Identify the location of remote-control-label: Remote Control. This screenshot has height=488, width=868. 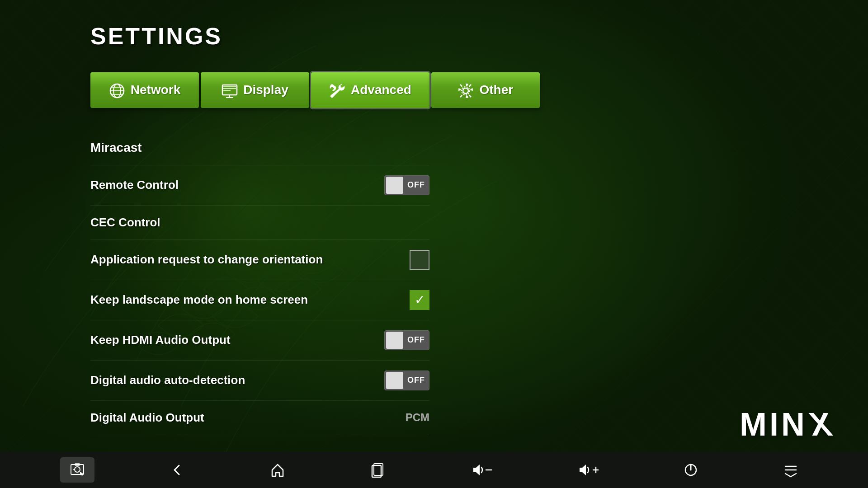
(135, 185).